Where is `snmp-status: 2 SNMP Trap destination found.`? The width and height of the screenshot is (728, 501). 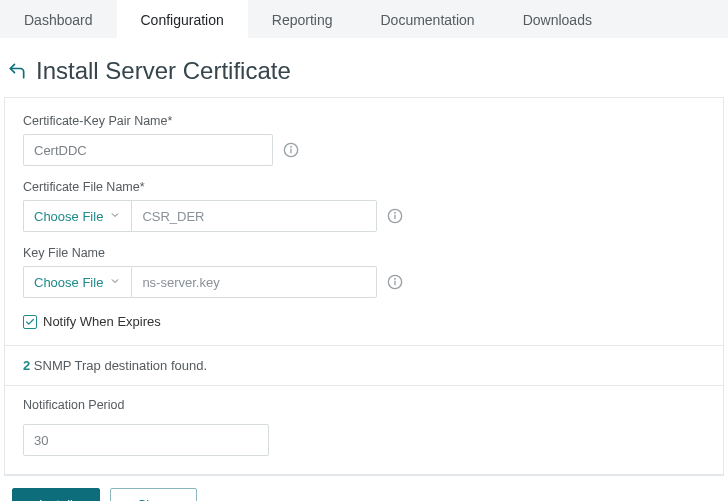
snmp-status: 2 SNMP Trap destination found. is located at coordinates (364, 366).